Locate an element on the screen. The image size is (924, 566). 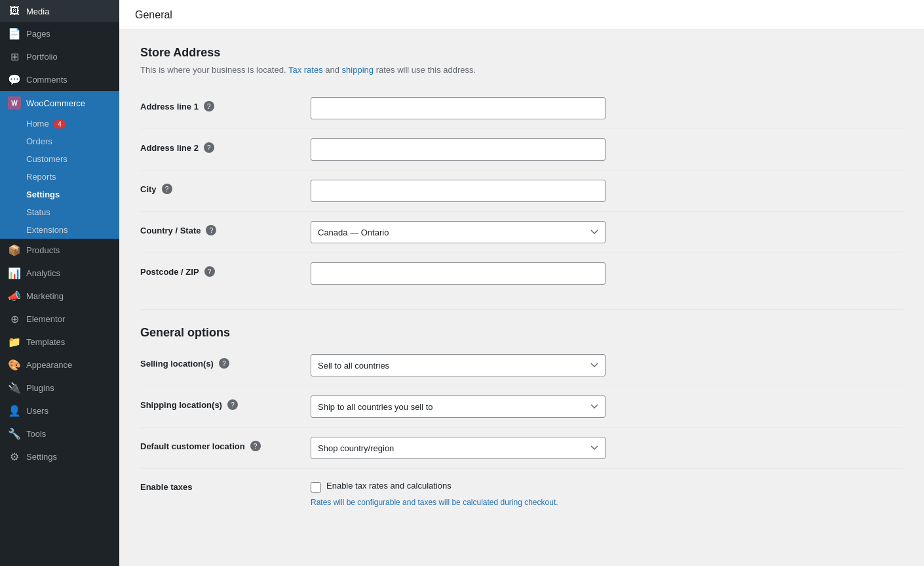
city-row: City ? is located at coordinates (522, 192).